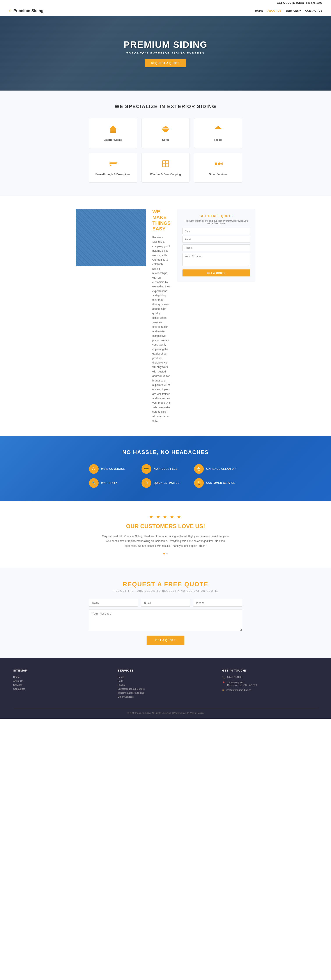  I want to click on hero-title: PREMIUM SIDING, so click(166, 45).